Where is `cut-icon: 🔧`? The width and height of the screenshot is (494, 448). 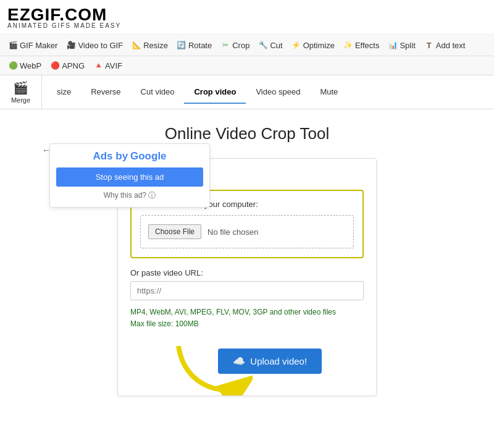
cut-icon: 🔧 is located at coordinates (263, 45).